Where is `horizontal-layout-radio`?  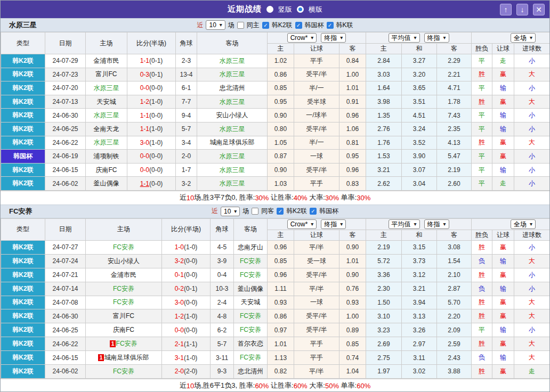 horizontal-layout-radio is located at coordinates (301, 10).